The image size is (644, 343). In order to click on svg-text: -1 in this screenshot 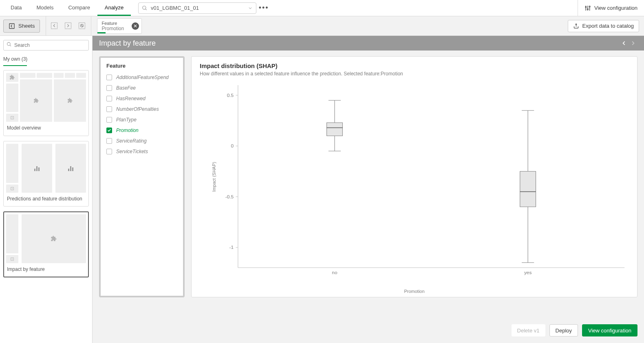, I will do `click(232, 248)`.